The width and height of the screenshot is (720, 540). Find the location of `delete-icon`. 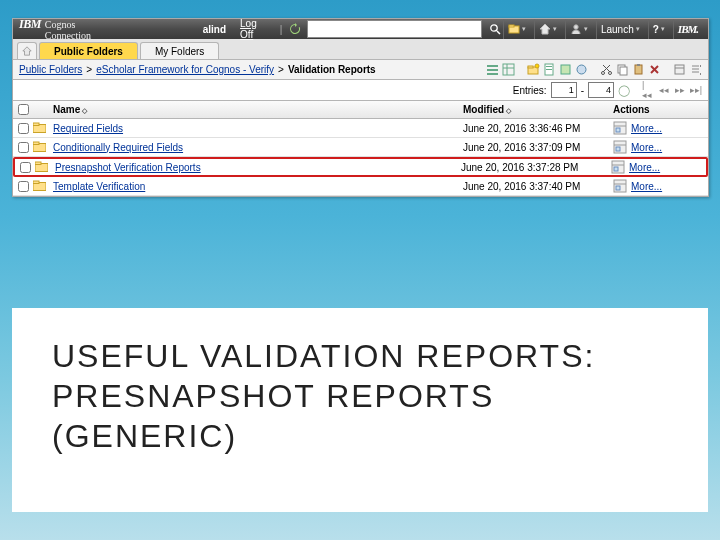

delete-icon is located at coordinates (654, 70).